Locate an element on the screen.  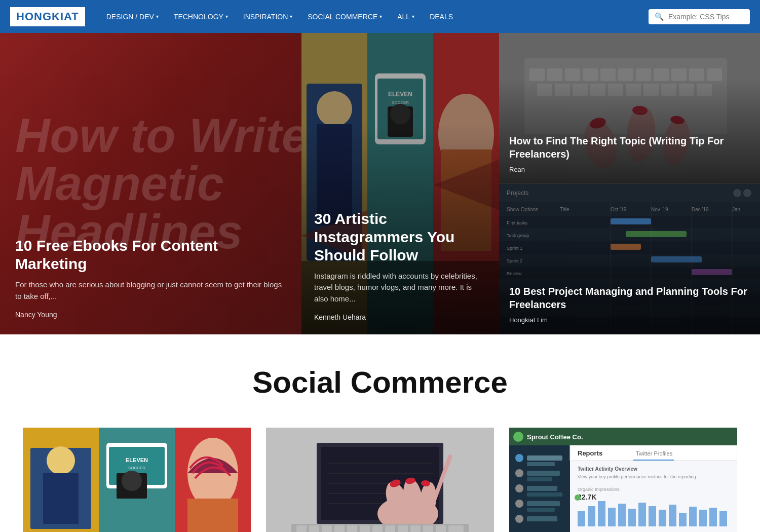
card-item-artistic: ELEVEN SOCCER is located at coordinates (137, 476).